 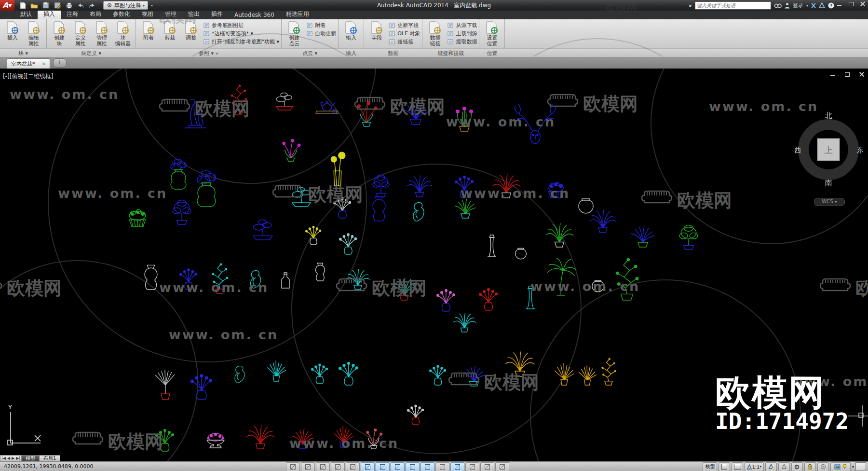 I want to click on ribbon-tab-3: 布局, so click(x=95, y=14).